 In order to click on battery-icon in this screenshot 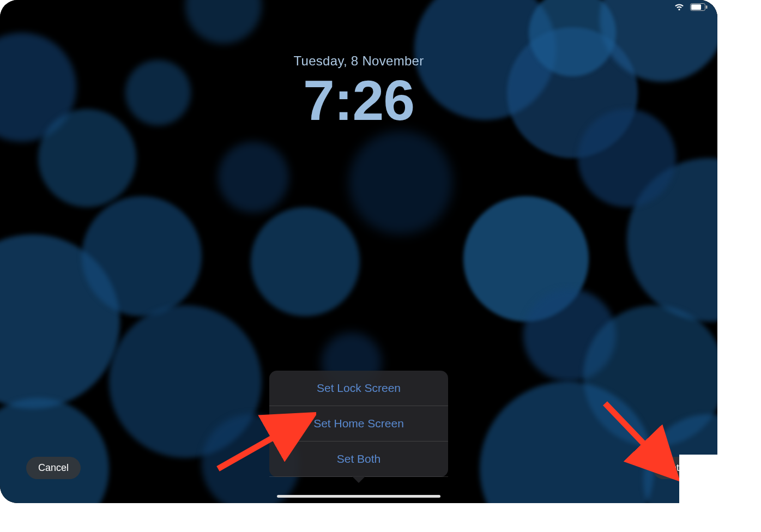, I will do `click(699, 7)`.